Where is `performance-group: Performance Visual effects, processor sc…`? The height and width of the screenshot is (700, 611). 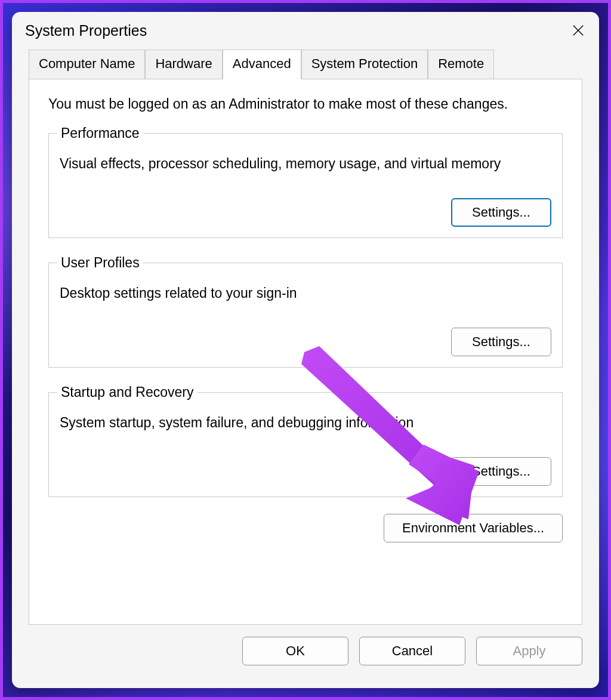 performance-group: Performance Visual effects, processor sc… is located at coordinates (306, 181).